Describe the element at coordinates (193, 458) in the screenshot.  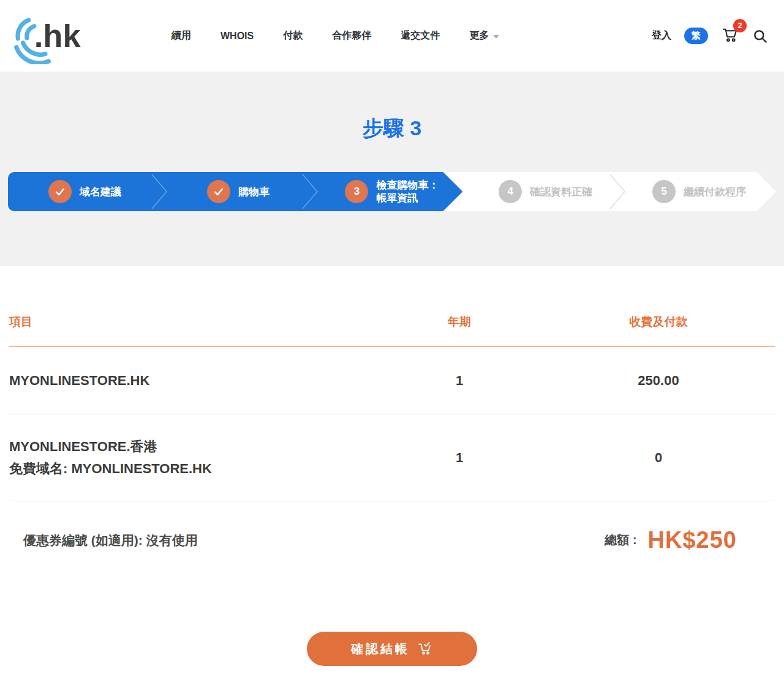
I see `row-item-name: MYONLINESTORE.香港 免費域名: MYONLINESTORE.HK` at that location.